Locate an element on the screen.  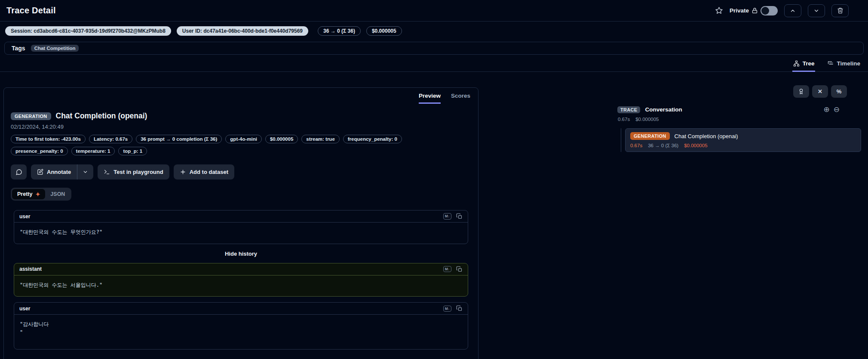
tags-bar: Tags Chat Competition is located at coordinates (434, 48).